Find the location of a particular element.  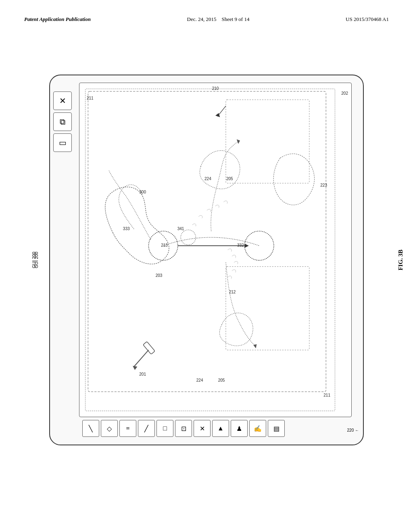

label-202: 202 is located at coordinates (344, 94).